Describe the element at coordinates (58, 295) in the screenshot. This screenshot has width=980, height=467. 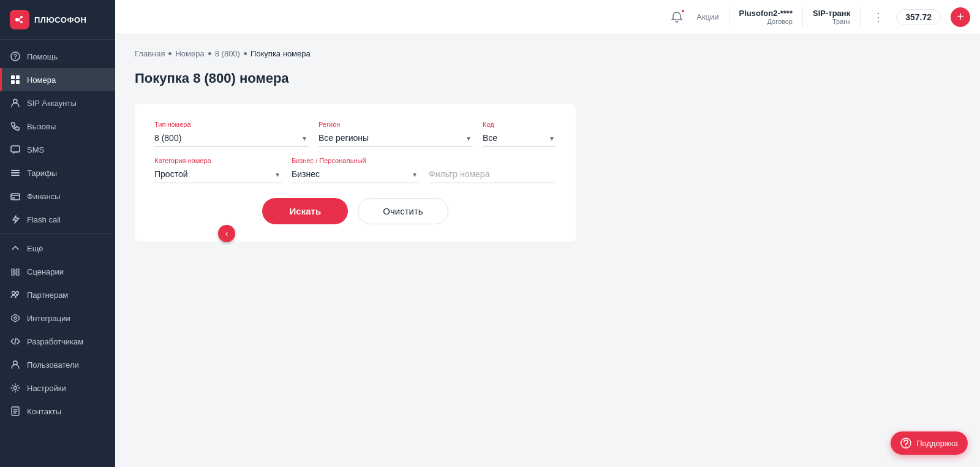
I see `sidebar-item-partners: Партнерам` at that location.